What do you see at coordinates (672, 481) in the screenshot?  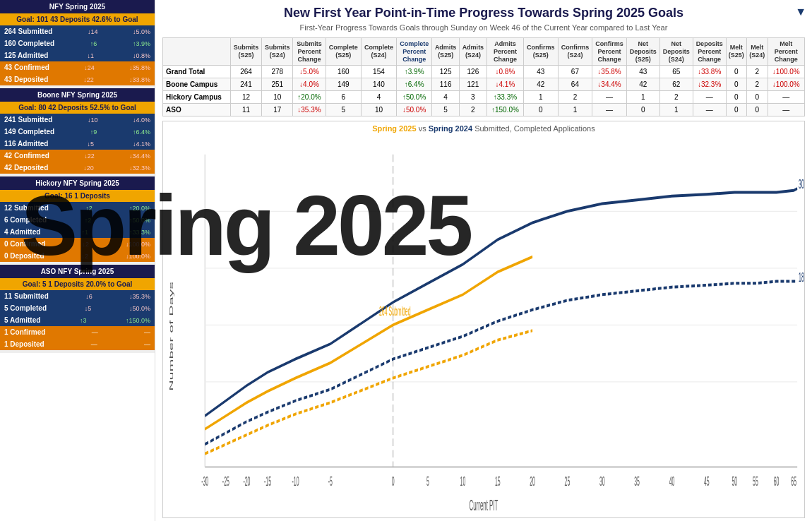 I see `svg-text: 40` at bounding box center [672, 481].